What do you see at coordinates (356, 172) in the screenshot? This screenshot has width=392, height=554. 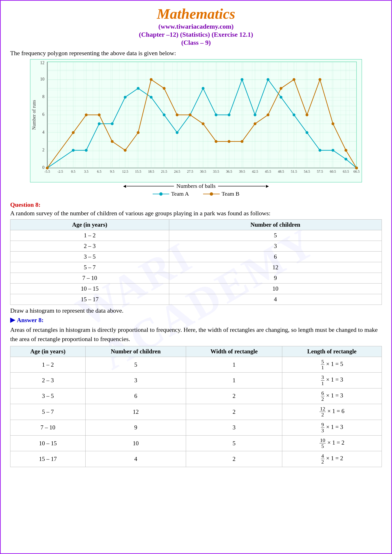 I see `svg-text: 66.5` at bounding box center [356, 172].